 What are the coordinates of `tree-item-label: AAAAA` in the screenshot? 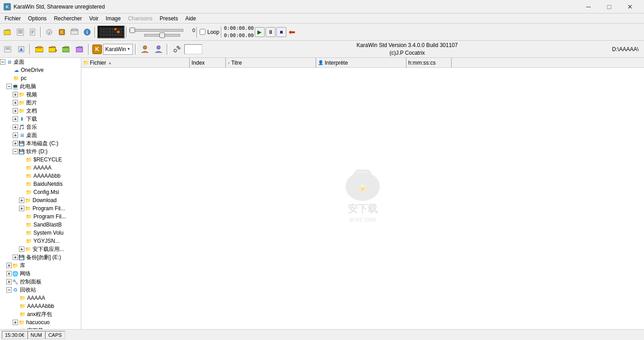 It's located at (42, 168).